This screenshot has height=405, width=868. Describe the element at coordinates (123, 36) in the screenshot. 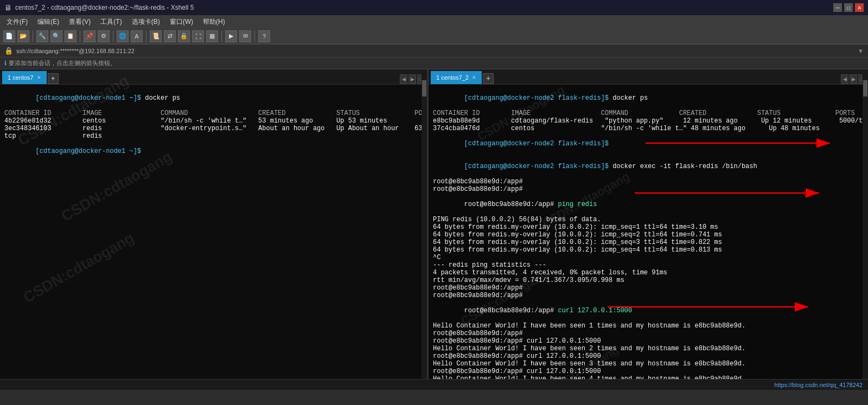

I see `toolbar-globe: 🌐` at that location.